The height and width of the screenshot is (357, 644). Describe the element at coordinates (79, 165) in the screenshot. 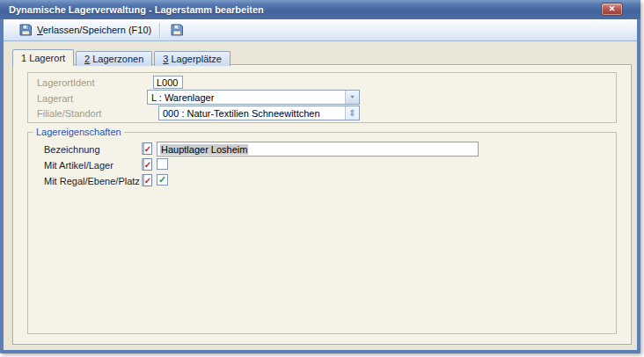

I see `mit-artikel-lager-label: Mit Artikel/Lager` at that location.